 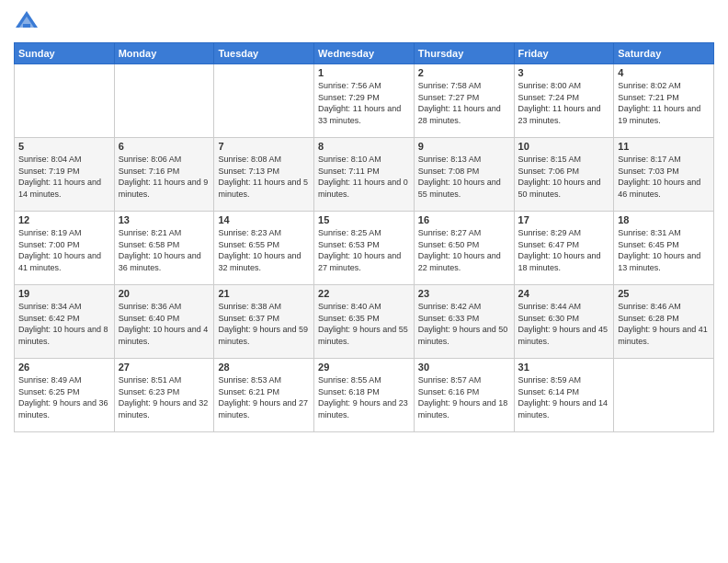 What do you see at coordinates (28, 22) in the screenshot?
I see `logo` at bounding box center [28, 22].